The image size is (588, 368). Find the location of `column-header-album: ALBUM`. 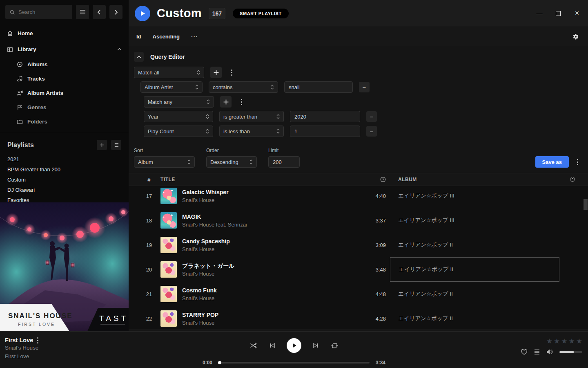

column-header-album: ALBUM is located at coordinates (474, 180).